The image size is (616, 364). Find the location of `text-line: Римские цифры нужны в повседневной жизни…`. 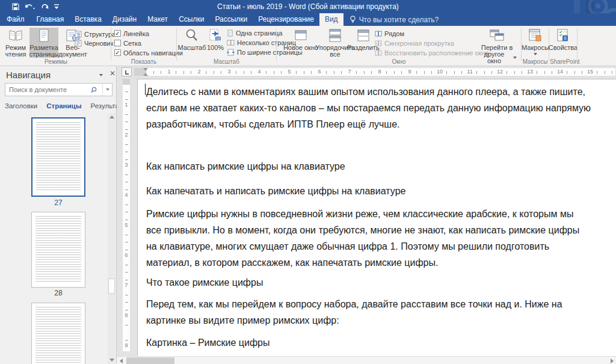

text-line: Римские цифры нужны в повседневной жизни… is located at coordinates (381, 214).